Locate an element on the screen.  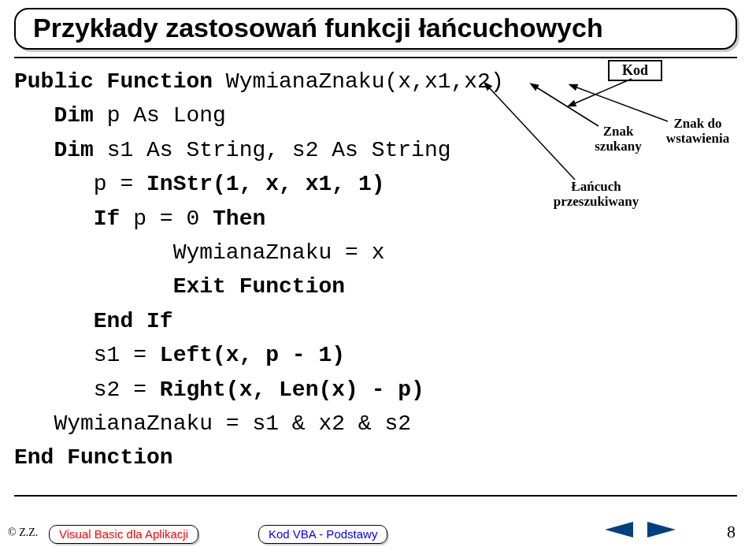
code-text: s1 As String, s2 As String is located at coordinates (279, 150).